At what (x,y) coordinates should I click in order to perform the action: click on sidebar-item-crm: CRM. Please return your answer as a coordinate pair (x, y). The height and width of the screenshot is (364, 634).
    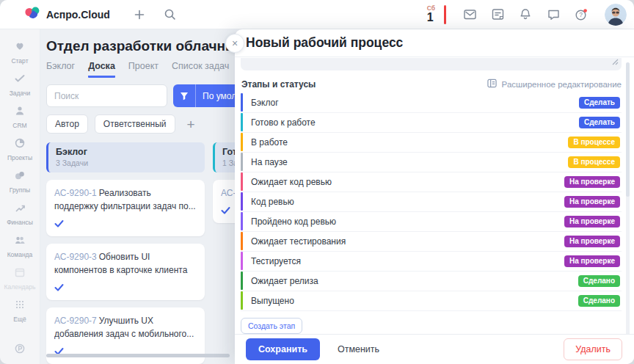
    Looking at the image, I should click on (20, 117).